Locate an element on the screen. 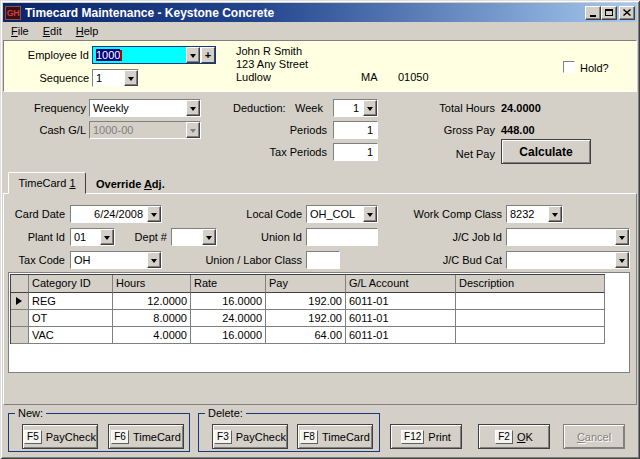 The height and width of the screenshot is (459, 640). work-comp-dropdown-button is located at coordinates (555, 214).